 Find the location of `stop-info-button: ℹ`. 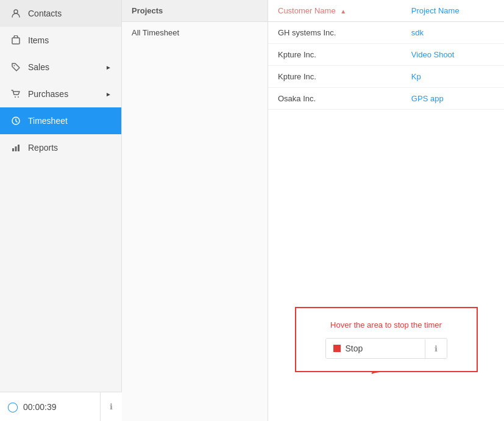

stop-info-button: ℹ is located at coordinates (436, 349).